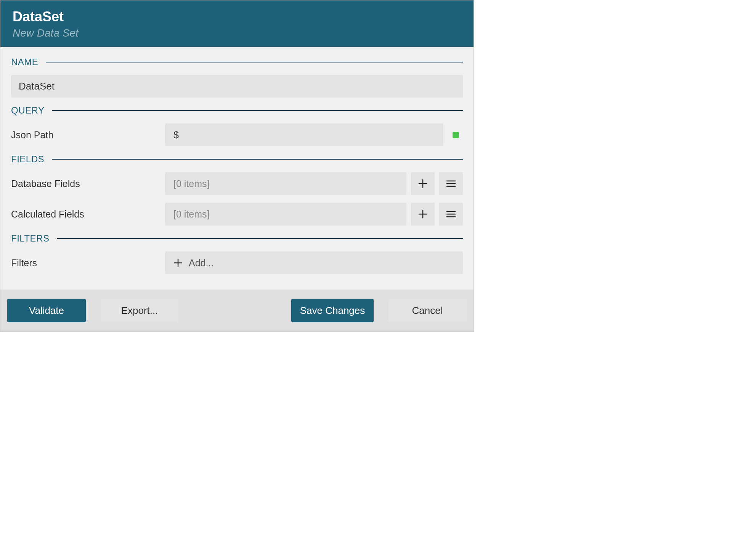 Image resolution: width=732 pixels, height=560 pixels. I want to click on json-path-label: Json Path, so click(86, 135).